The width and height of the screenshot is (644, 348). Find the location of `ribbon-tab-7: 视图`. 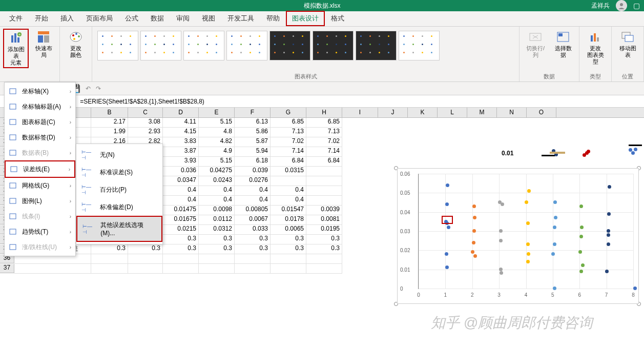

ribbon-tab-7: 视图 is located at coordinates (209, 18).